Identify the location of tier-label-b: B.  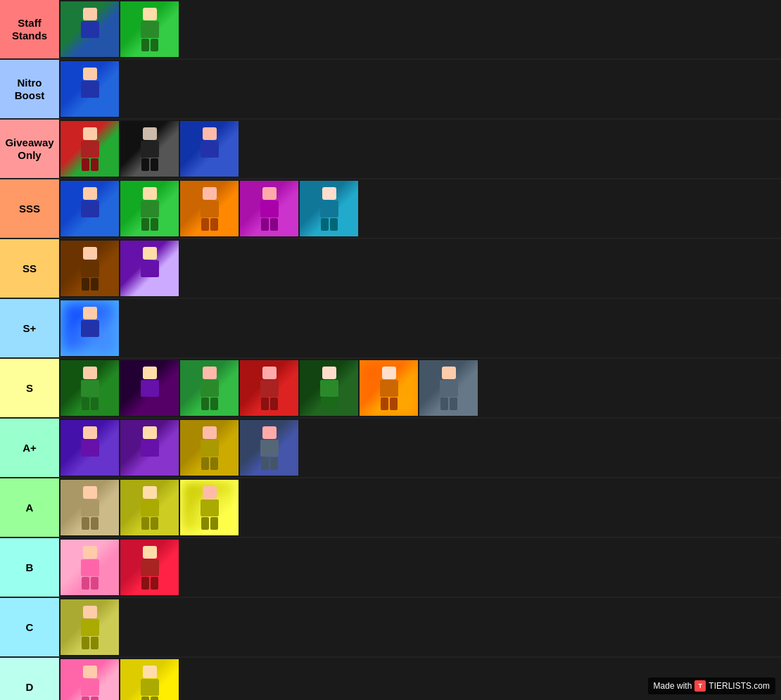
(30, 567).